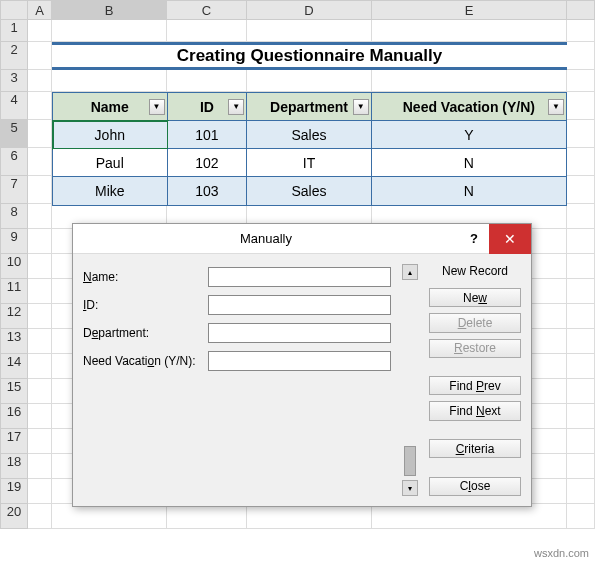  I want to click on table-cell: Mike, so click(110, 191).